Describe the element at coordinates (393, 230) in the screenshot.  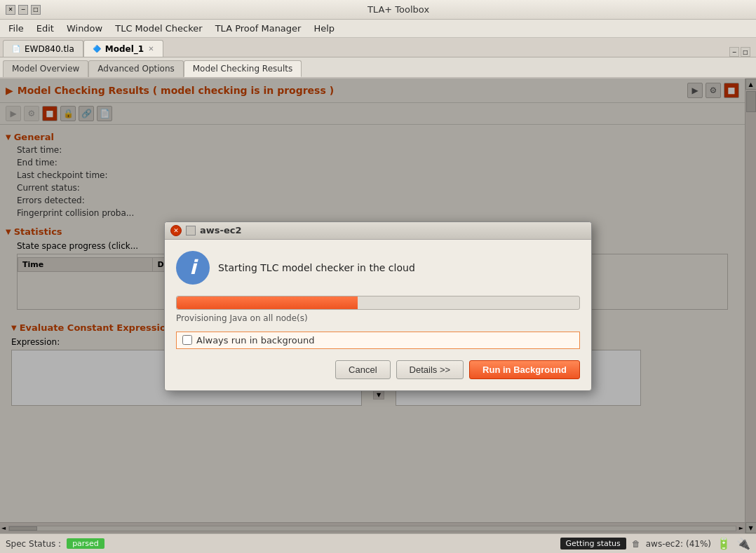
I see `modal-title: aws-ec2` at that location.